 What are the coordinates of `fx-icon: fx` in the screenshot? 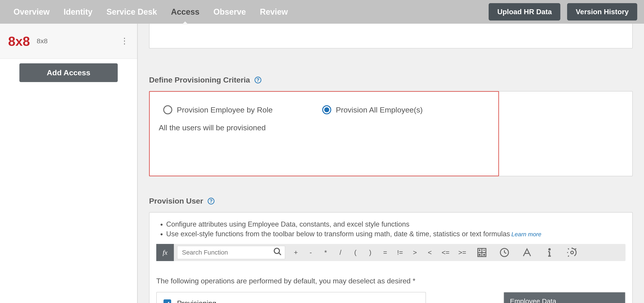 It's located at (165, 252).